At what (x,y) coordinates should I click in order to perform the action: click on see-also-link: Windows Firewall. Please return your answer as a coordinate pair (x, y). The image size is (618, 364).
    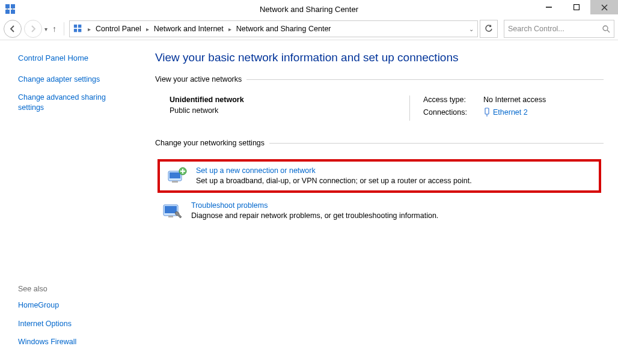
    Looking at the image, I should click on (75, 342).